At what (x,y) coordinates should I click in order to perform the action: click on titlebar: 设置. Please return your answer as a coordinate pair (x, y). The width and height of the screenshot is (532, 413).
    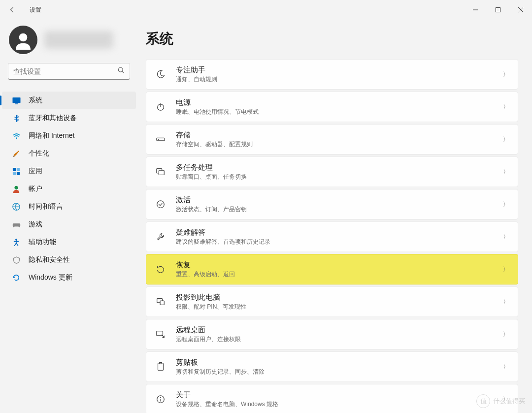
    Looking at the image, I should click on (266, 10).